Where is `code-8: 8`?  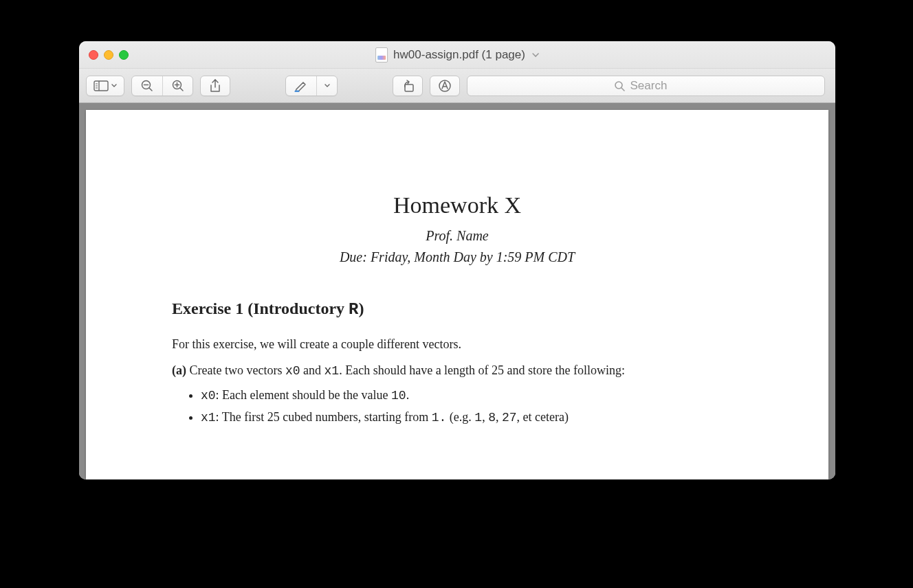
code-8: 8 is located at coordinates (492, 418).